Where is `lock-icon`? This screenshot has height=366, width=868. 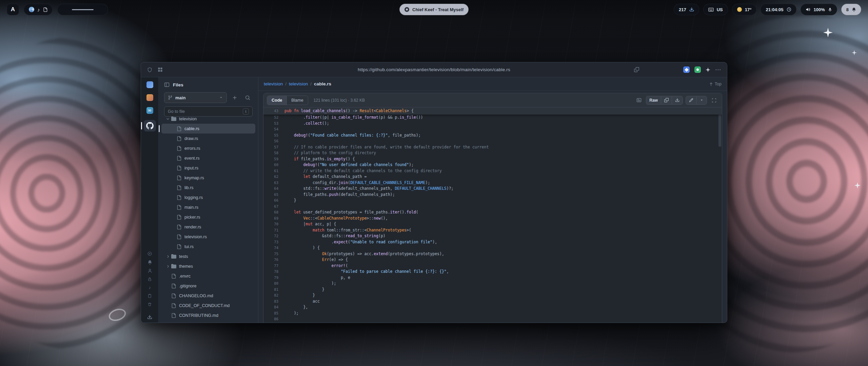 lock-icon is located at coordinates (150, 279).